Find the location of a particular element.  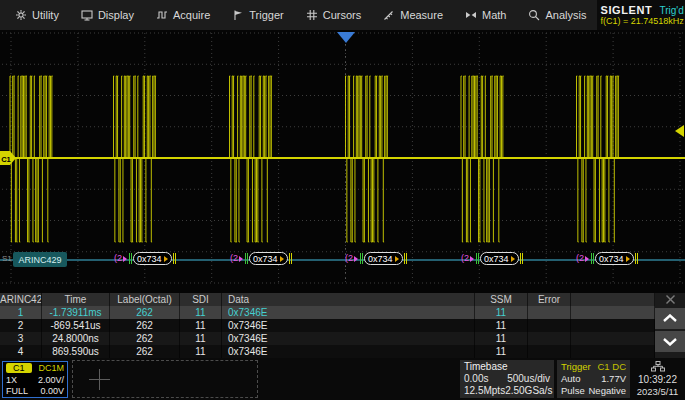

table-cell: 24.8000ns is located at coordinates (76, 338).